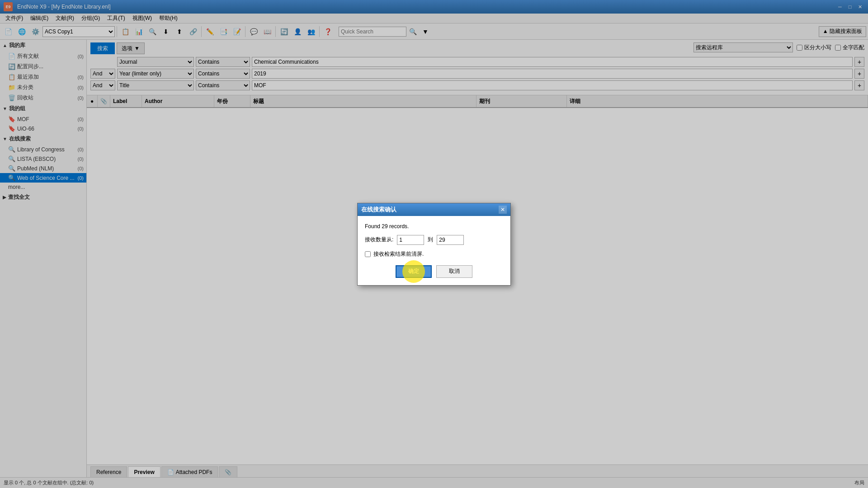  Describe the element at coordinates (434, 244) in the screenshot. I see `online-search-confirm-dialog: 在线搜索确认 ✕ Found 29 records. 接收数量从: 到 接收检索…` at that location.